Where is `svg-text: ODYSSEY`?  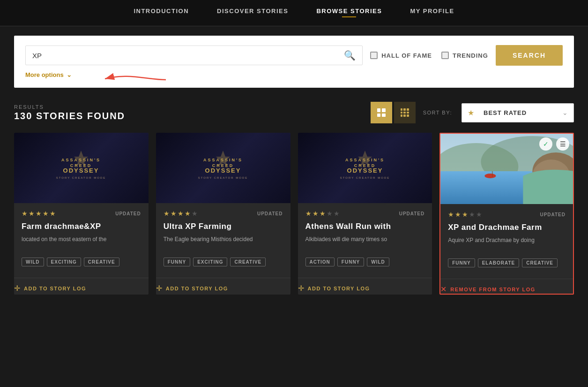 svg-text: ODYSSEY is located at coordinates (82, 171).